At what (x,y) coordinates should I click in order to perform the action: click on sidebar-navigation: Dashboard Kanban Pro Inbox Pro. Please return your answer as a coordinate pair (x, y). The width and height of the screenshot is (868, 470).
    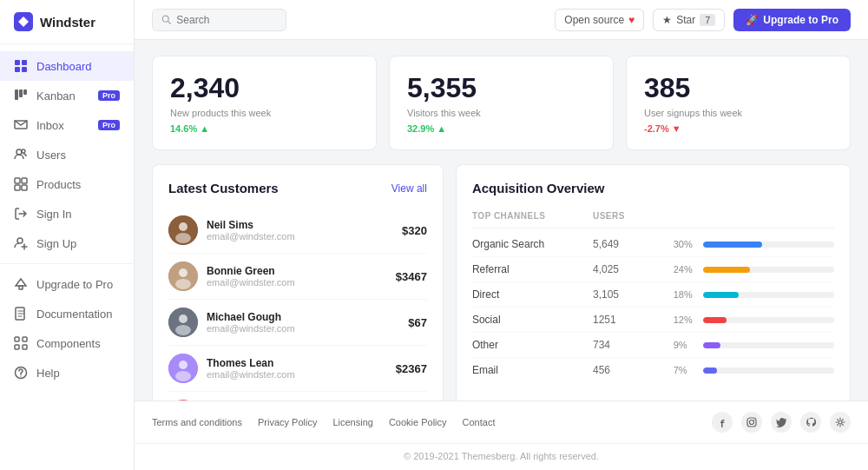
    Looking at the image, I should click on (67, 257).